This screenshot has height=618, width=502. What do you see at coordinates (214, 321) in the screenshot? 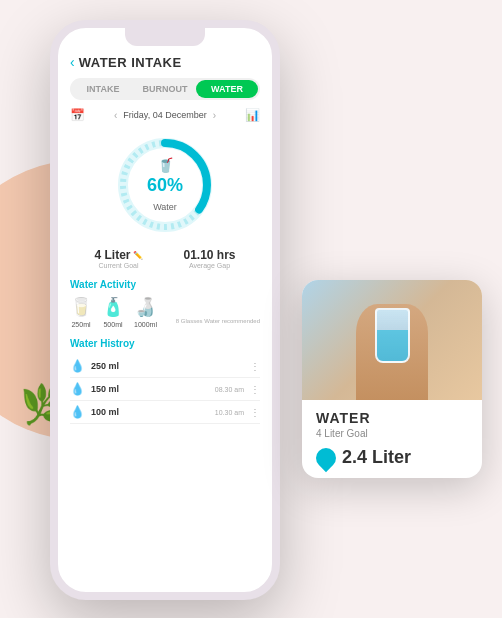
I see `activity-note: 8 Glasses Water recommended` at bounding box center [214, 321].